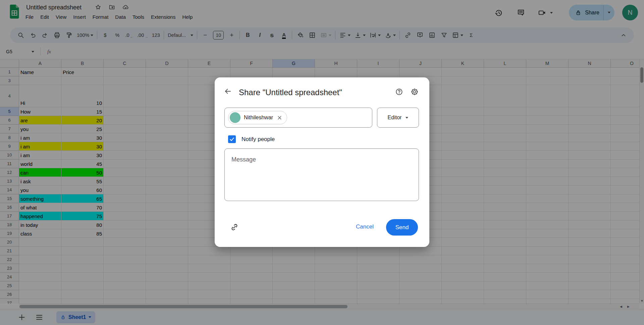 Image resolution: width=644 pixels, height=325 pixels. What do you see at coordinates (258, 139) in the screenshot?
I see `notify-people-label: Notify people` at bounding box center [258, 139].